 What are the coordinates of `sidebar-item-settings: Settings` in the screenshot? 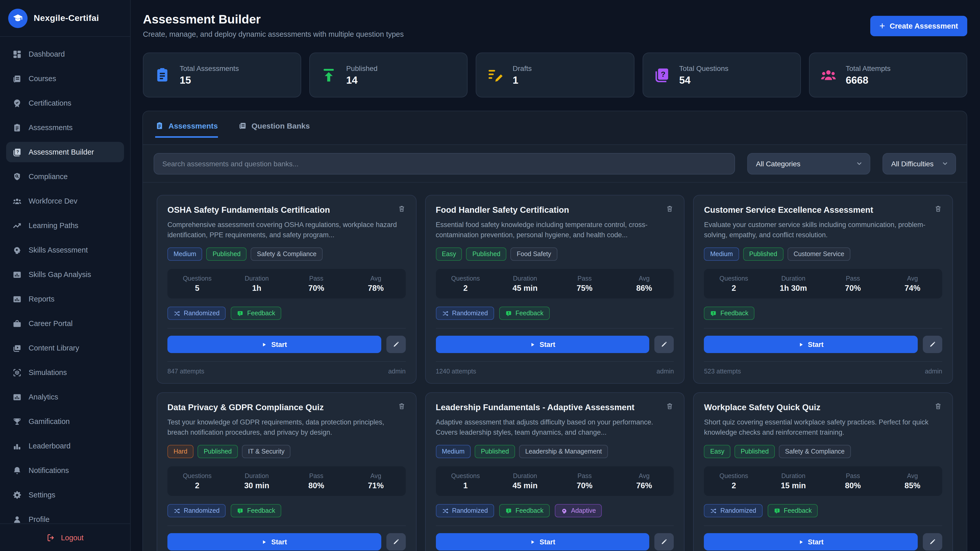 It's located at (65, 495).